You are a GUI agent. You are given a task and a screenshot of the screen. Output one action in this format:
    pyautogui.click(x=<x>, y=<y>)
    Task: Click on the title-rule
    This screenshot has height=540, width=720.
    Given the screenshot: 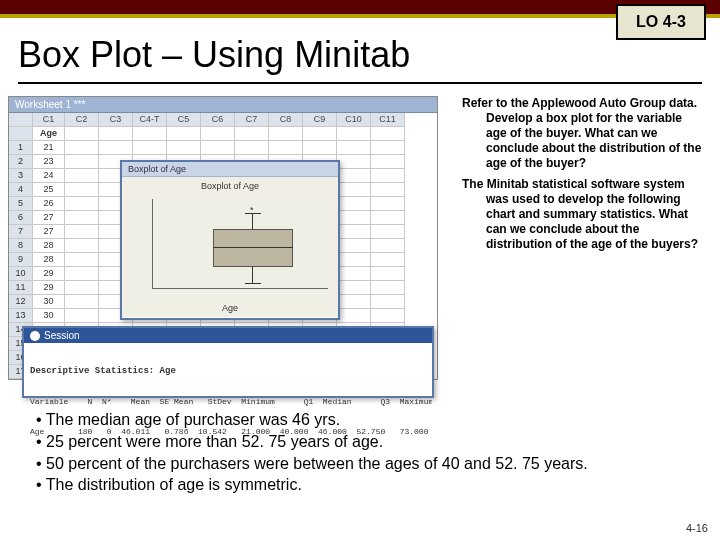 What is the action you would take?
    pyautogui.click(x=360, y=83)
    